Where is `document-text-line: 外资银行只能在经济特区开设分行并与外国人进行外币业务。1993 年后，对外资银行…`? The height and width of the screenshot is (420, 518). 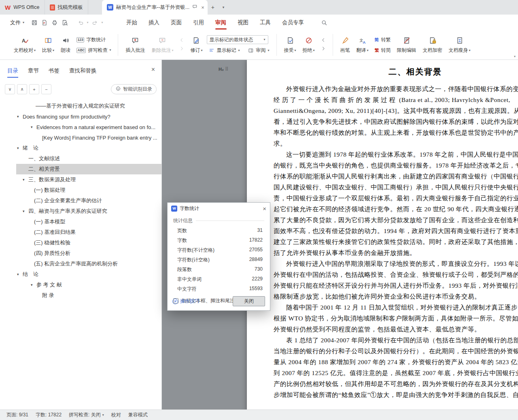 document-text-line: 外资银行只能在经济特区开设分行并与外国人进行外币业务。1993 年后，对外资银行… is located at coordinates (396, 286).